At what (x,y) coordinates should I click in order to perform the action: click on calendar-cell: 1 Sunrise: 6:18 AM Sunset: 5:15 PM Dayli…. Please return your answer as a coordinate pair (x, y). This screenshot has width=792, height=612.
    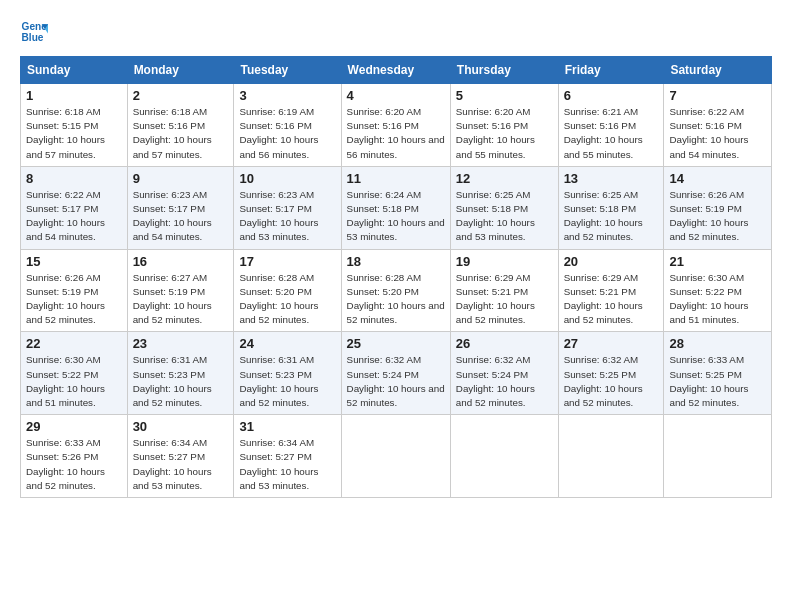
    Looking at the image, I should click on (74, 126).